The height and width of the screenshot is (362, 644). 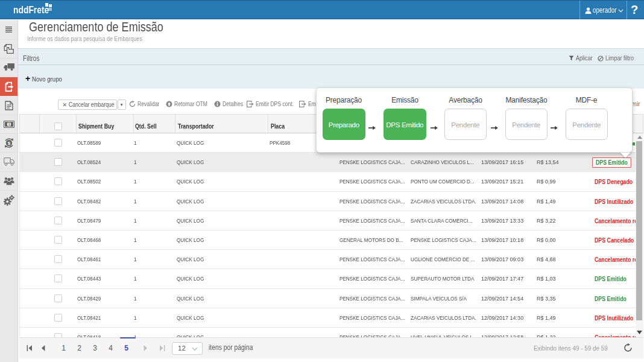 What do you see at coordinates (9, 124) in the screenshot?
I see `svg-text: 1` at bounding box center [9, 124].